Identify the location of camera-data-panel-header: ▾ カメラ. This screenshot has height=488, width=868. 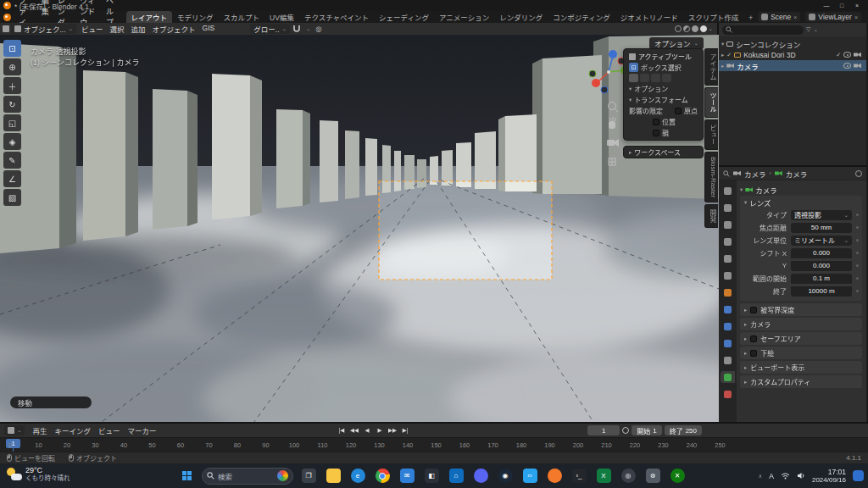
(801, 190).